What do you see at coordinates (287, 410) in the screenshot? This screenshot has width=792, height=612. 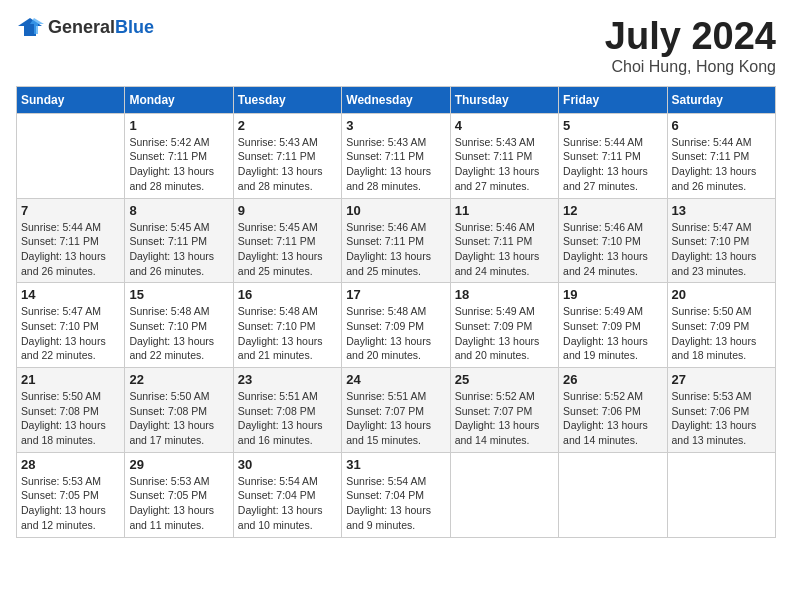 I see `calendar-cell: 23Sunrise: 5:51 AM Sunset: 7:08 PM Dayli…` at bounding box center [287, 410].